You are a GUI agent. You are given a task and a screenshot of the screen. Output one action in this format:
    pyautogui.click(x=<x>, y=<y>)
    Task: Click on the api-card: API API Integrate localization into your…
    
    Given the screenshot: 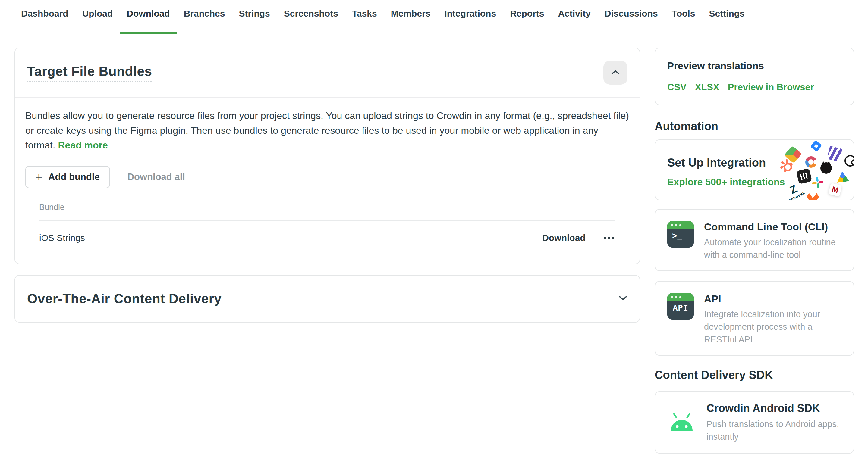 What is the action you would take?
    pyautogui.click(x=754, y=318)
    